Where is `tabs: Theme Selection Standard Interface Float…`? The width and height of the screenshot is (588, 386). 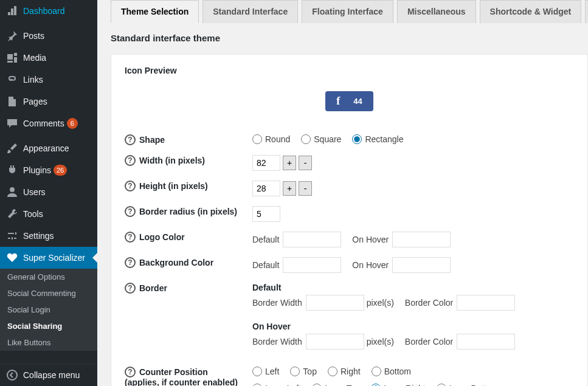 tabs: Theme Selection Standard Interface Float… is located at coordinates (343, 12).